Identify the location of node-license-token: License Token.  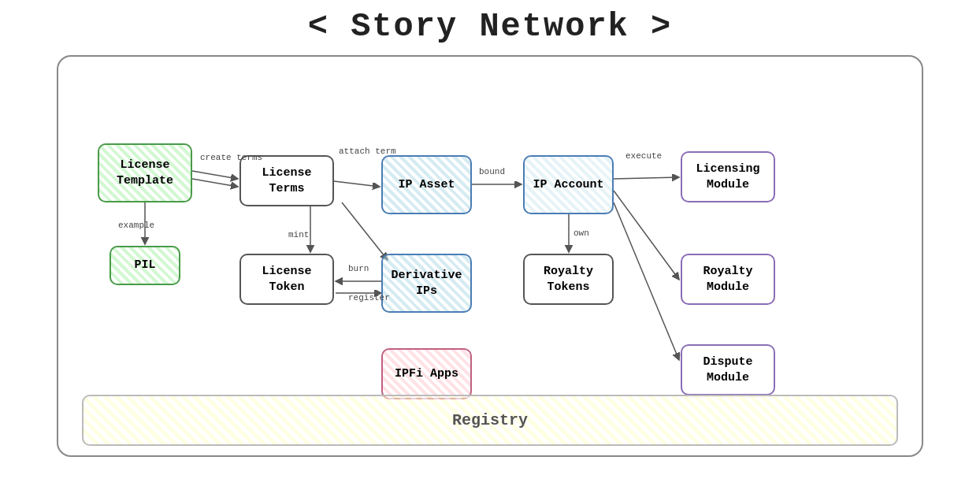
(287, 279).